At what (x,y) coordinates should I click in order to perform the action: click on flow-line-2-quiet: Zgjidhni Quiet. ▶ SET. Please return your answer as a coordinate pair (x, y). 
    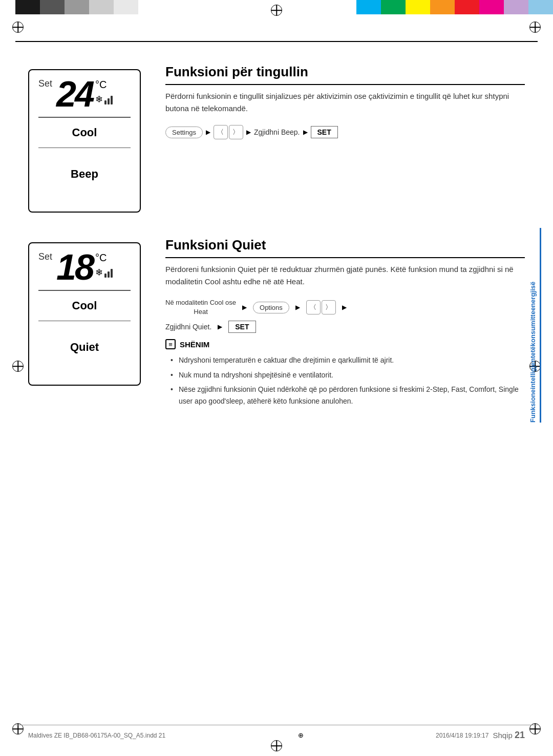
    Looking at the image, I should click on (345, 327).